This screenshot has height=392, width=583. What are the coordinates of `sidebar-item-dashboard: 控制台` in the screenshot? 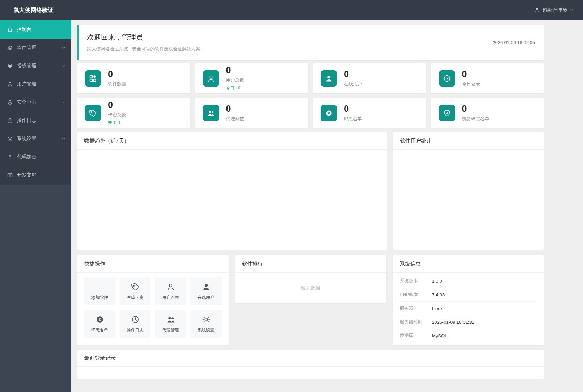 It's located at (36, 29).